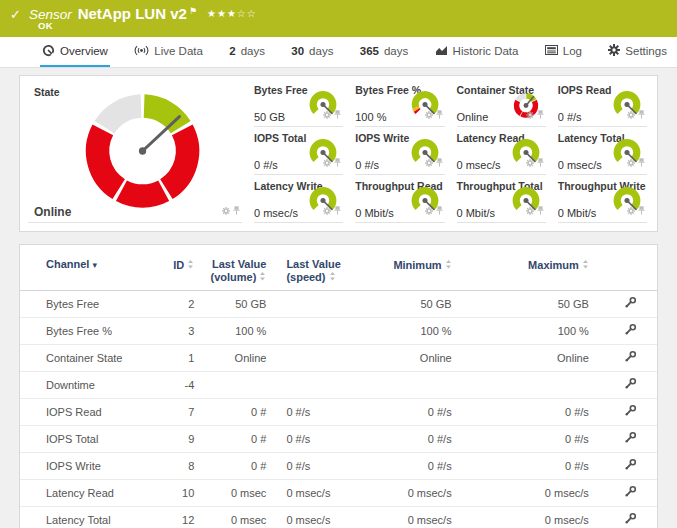  What do you see at coordinates (526, 268) in the screenshot?
I see `column-header-maximum: Maximum` at bounding box center [526, 268].